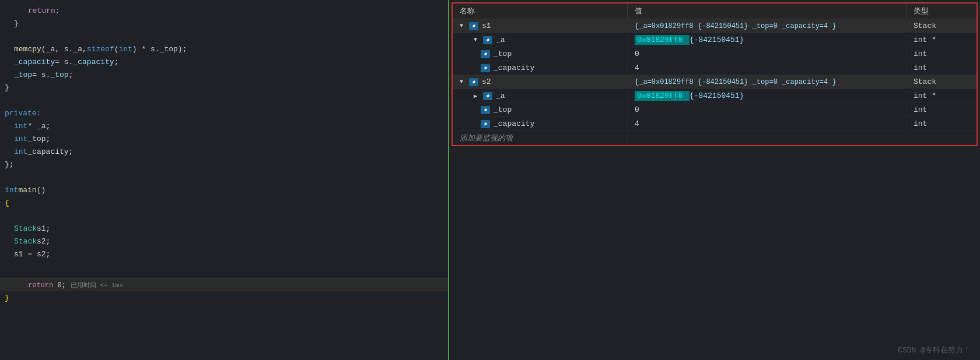 The width and height of the screenshot is (980, 360). Describe the element at coordinates (477, 96) in the screenshot. I see `expand-arrow-s2-a` at that location.